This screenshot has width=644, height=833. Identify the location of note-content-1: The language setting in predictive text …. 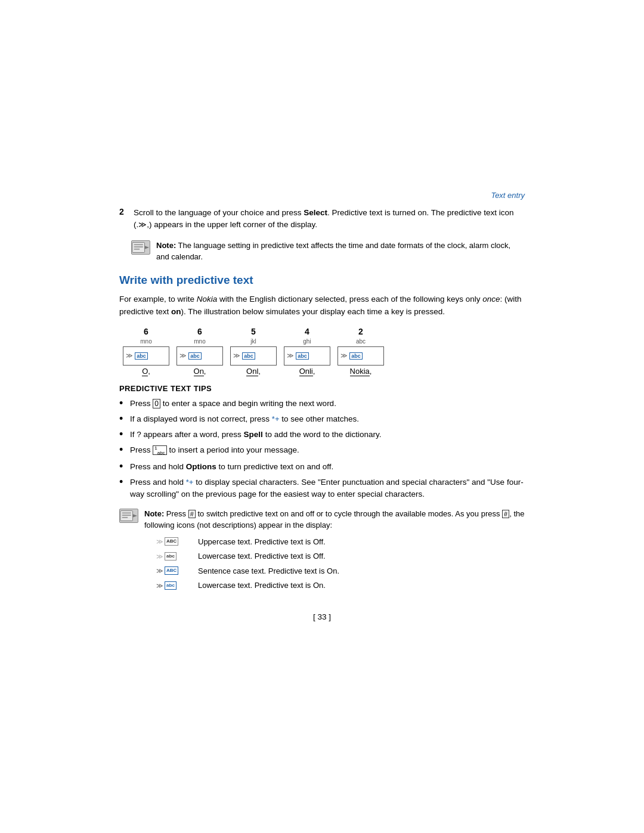
(333, 252).